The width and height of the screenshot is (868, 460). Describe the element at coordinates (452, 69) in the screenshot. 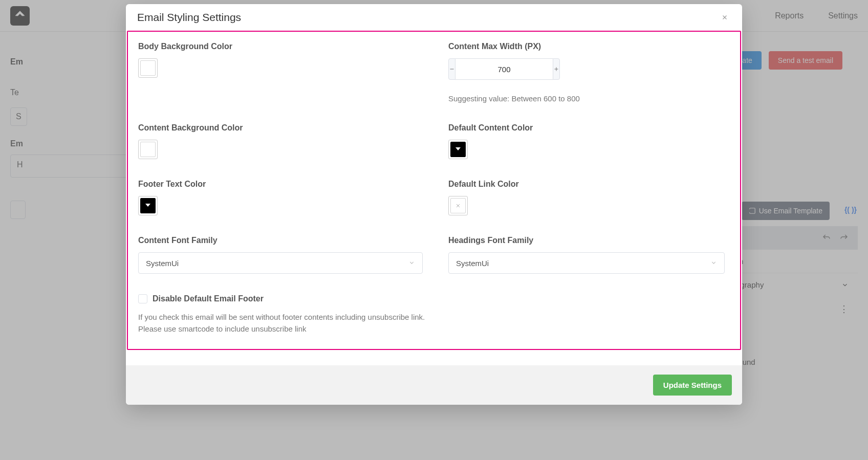

I see `decrease-button` at that location.